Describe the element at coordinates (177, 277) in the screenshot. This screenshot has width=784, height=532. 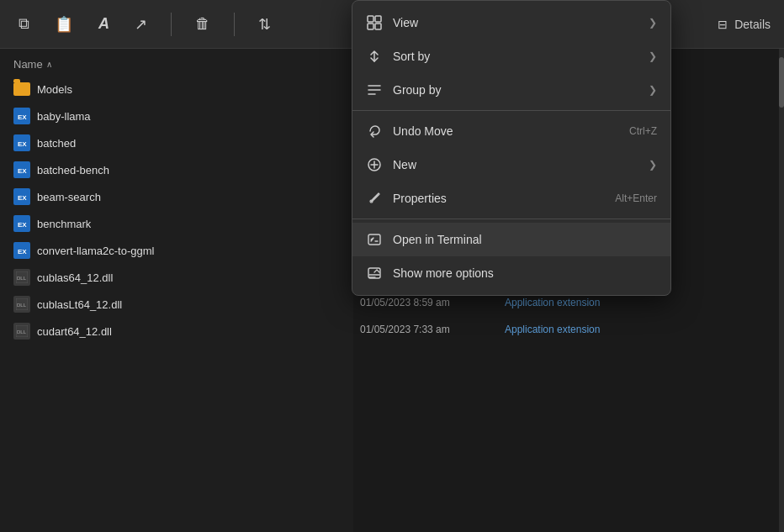
I see `list-item: DLL cublas64_12.dll` at that location.